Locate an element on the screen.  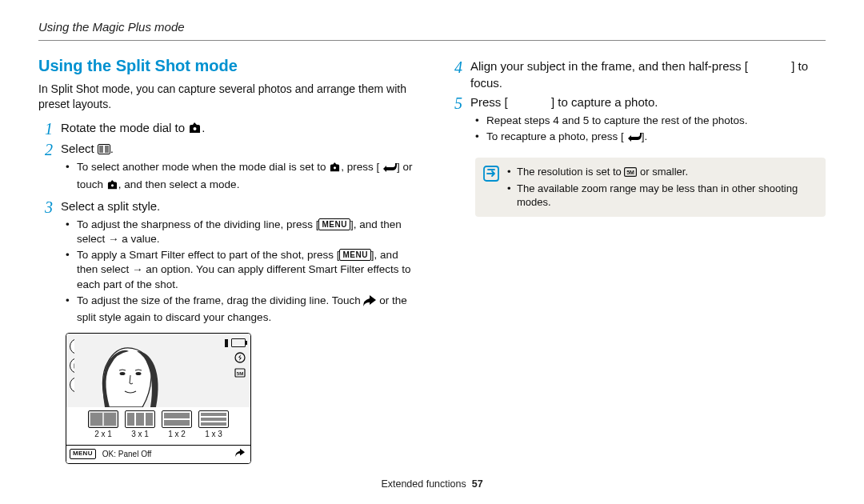
list-item: To apply a Smart Filter effect to part o… is located at coordinates (241, 270).